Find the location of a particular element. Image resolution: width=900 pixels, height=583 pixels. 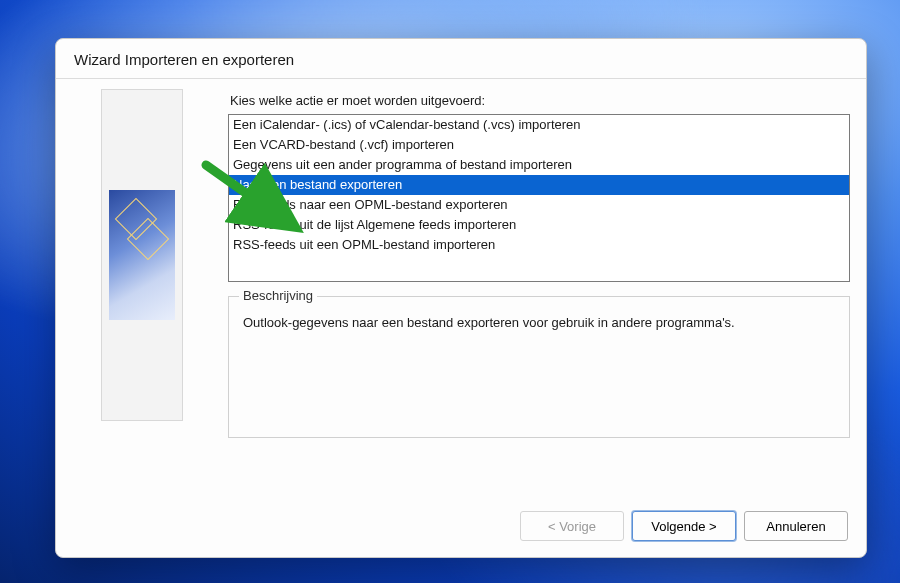

dialog-button-row: < Vorige Volgende > Annuleren is located at coordinates (461, 527).